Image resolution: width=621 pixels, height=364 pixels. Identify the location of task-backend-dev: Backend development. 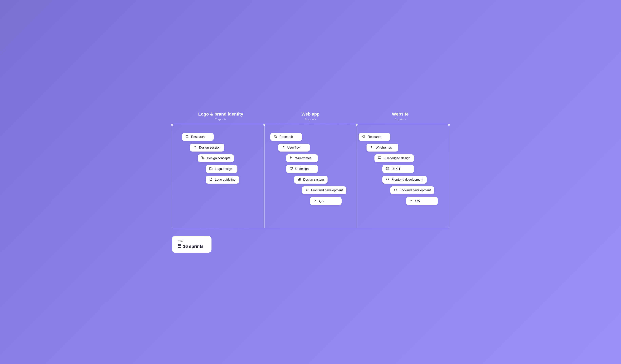
(412, 190).